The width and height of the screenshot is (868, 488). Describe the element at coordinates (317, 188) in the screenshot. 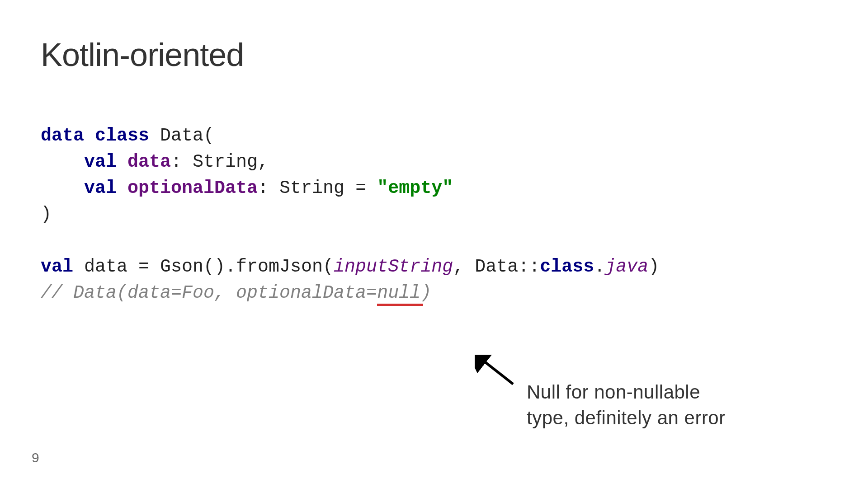

I see `type-annotation-2: : String =` at that location.